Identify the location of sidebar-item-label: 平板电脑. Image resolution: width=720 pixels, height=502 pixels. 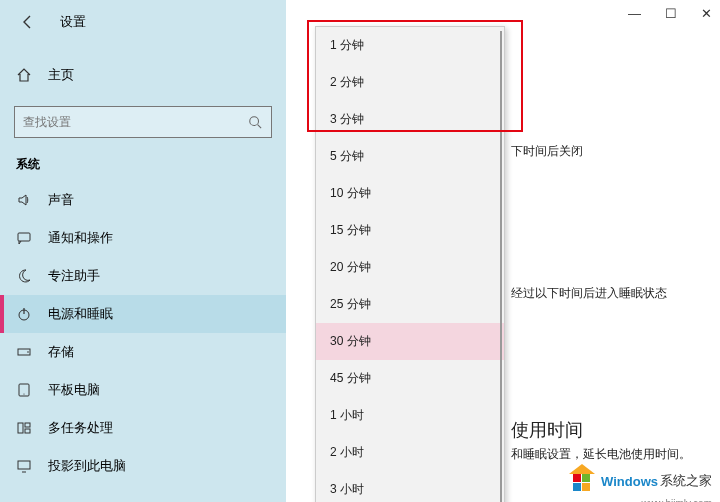
(74, 390).